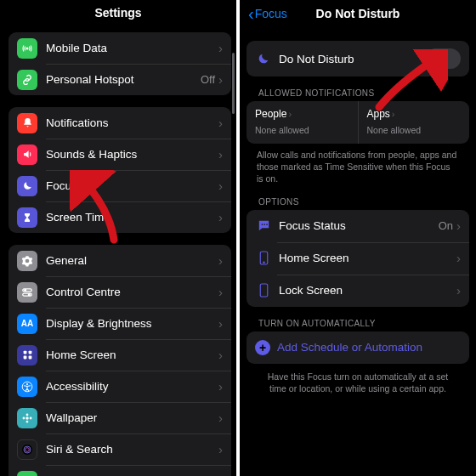 Image resolution: width=476 pixels, height=476 pixels. Describe the element at coordinates (133, 292) in the screenshot. I see `row-label: Control Centre` at that location.